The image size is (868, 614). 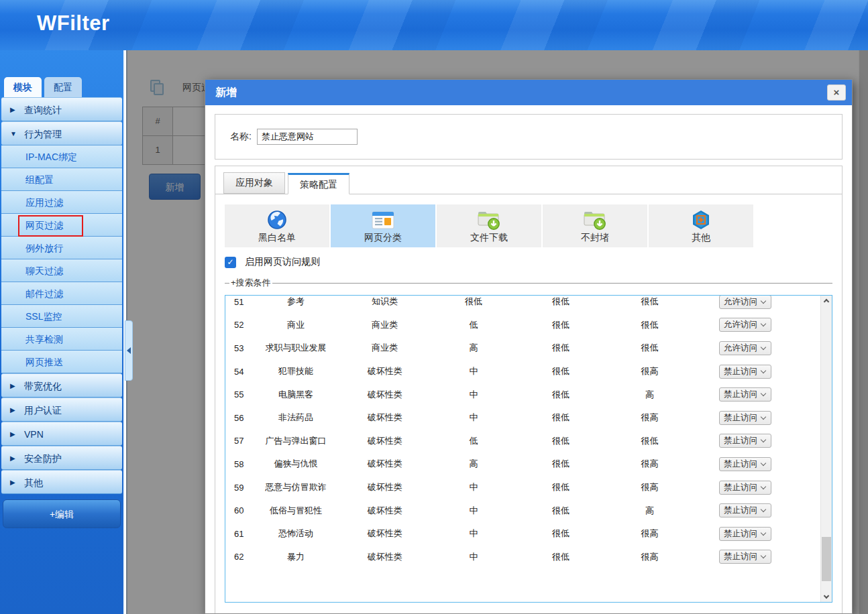 I want to click on sidebar-item-exception-allow: 例外放行, so click(x=62, y=248).